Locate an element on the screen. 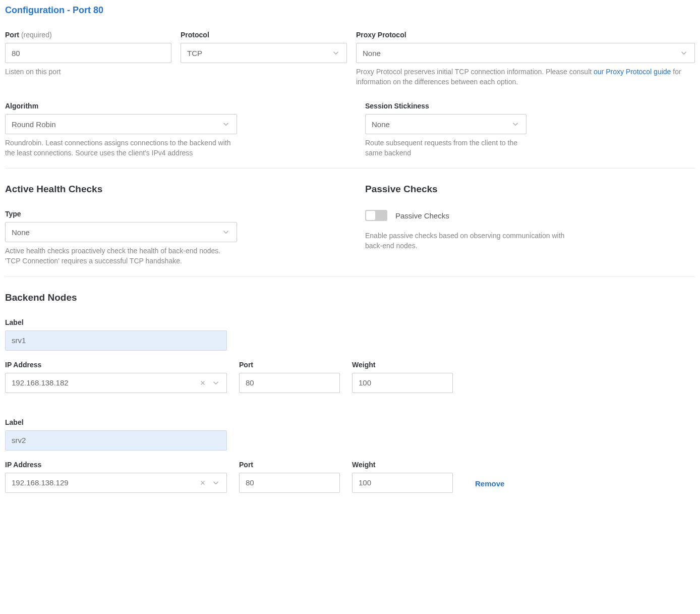 Image resolution: width=700 pixels, height=614 pixels. algorithm-select: Round Robin is located at coordinates (121, 124).